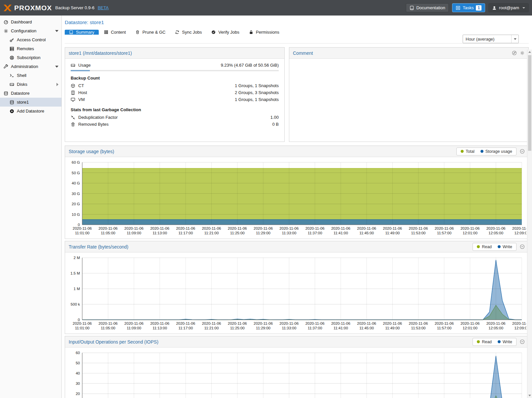  What do you see at coordinates (264, 32) in the screenshot?
I see `tab-permissions: Permissions` at bounding box center [264, 32].